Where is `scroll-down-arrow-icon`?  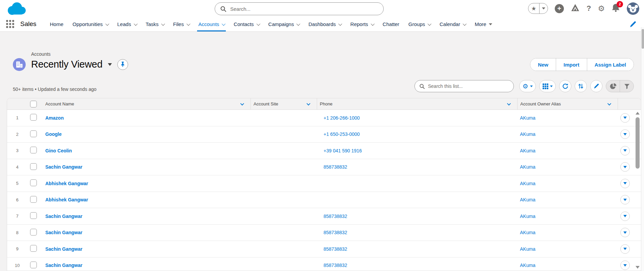 scroll-down-arrow-icon is located at coordinates (638, 267).